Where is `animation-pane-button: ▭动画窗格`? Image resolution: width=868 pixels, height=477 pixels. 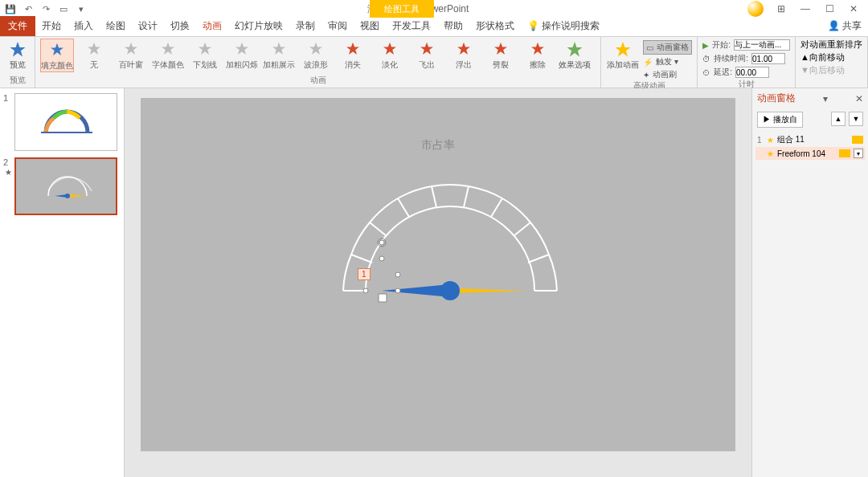 animation-pane-button: ▭动画窗格 is located at coordinates (667, 47).